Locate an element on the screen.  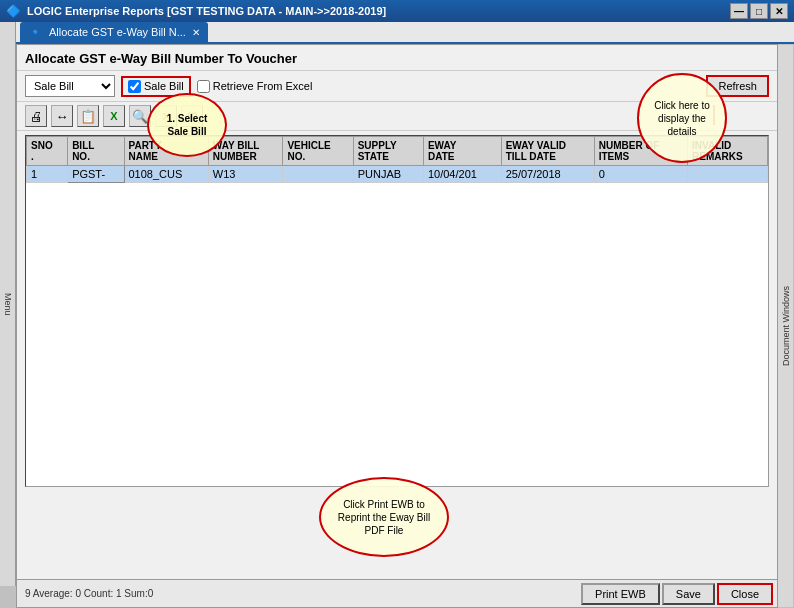
col-invalid-remarks: INVALIDREMARKS is located at coordinates (728, 152).